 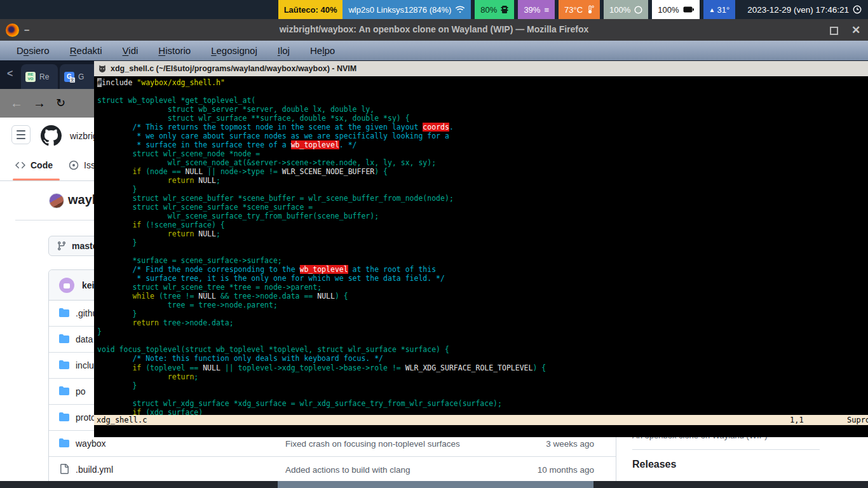 I want to click on clock-icon, so click(x=857, y=10).